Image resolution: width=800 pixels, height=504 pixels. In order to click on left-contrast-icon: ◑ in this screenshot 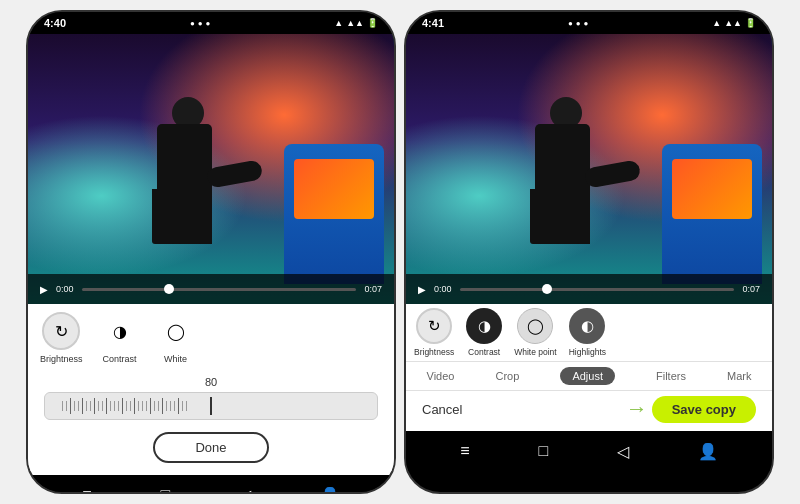, I will do `click(120, 331)`.